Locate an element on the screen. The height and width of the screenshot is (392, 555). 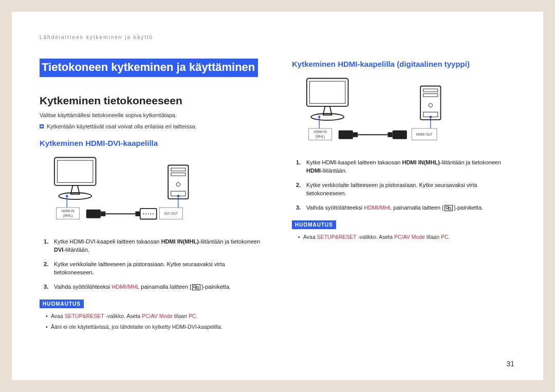
page-title: Tietokoneen kytkeminen ja käyttäminen is located at coordinates (149, 68).